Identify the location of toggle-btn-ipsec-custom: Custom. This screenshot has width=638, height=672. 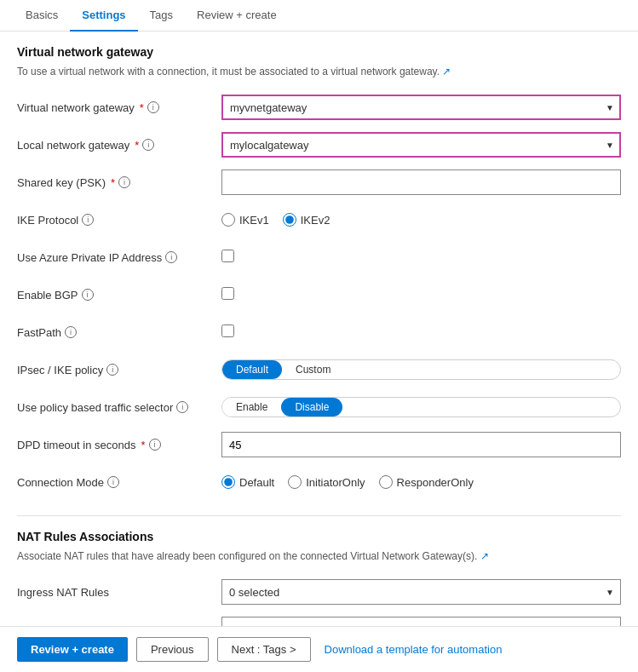
(313, 370).